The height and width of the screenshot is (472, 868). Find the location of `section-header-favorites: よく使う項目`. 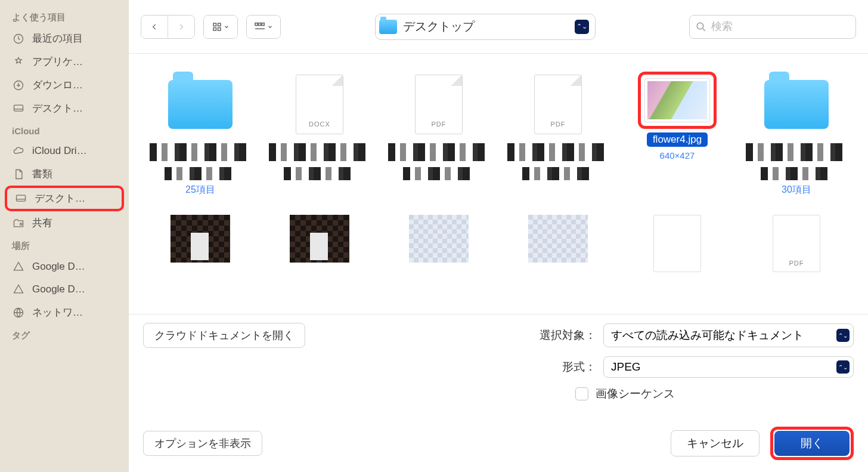

section-header-favorites: よく使う項目 is located at coordinates (64, 17).